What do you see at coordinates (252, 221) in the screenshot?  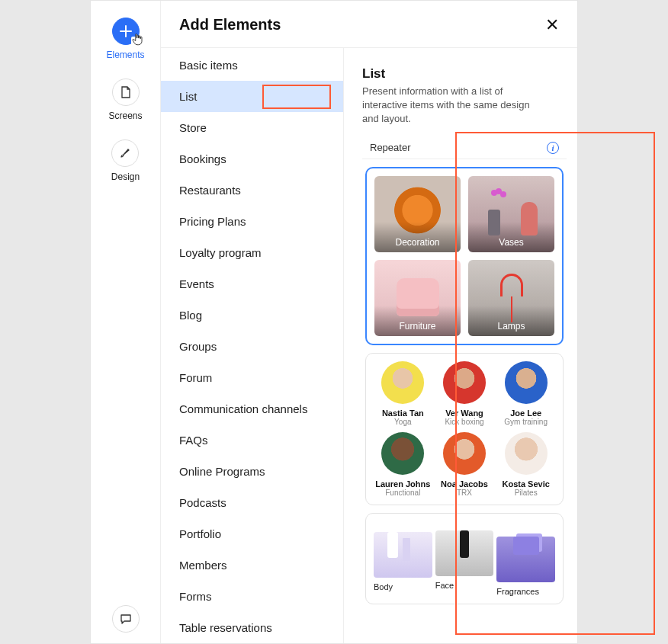 I see `cat-pricing-plans: Pricing Plans` at bounding box center [252, 221].